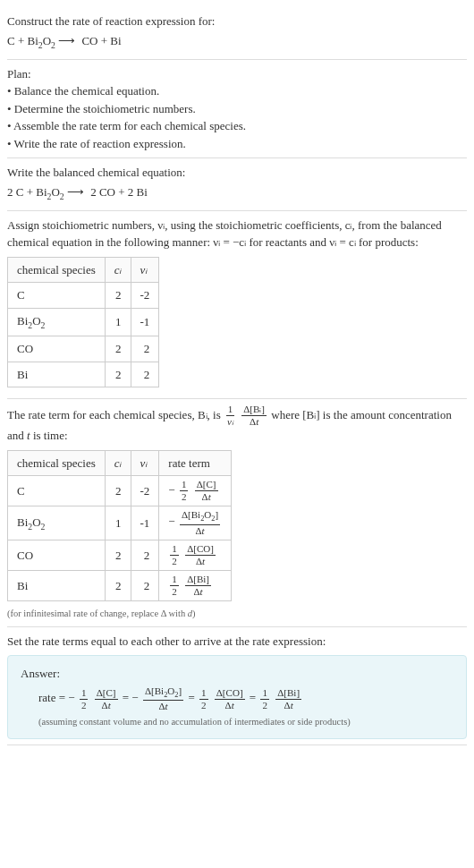  I want to click on eq-sep: = −, so click(131, 698).